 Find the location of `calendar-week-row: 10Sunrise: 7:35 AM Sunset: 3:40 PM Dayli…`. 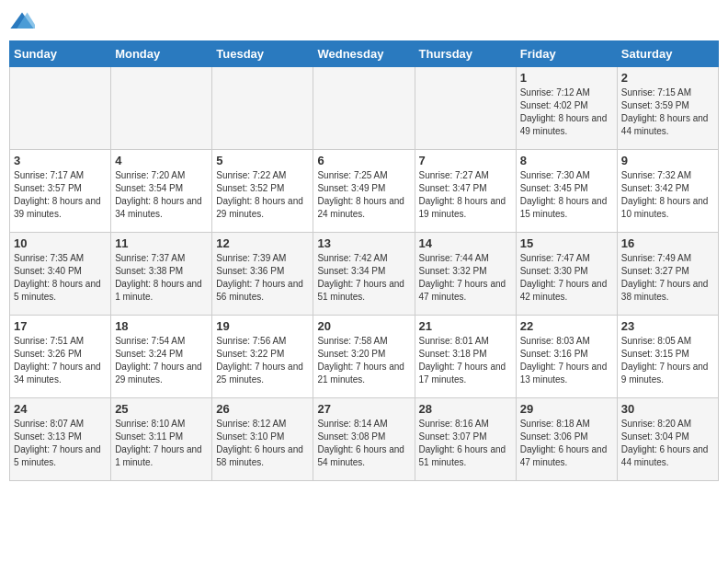

calendar-week-row: 10Sunrise: 7:35 AM Sunset: 3:40 PM Dayli… is located at coordinates (364, 274).